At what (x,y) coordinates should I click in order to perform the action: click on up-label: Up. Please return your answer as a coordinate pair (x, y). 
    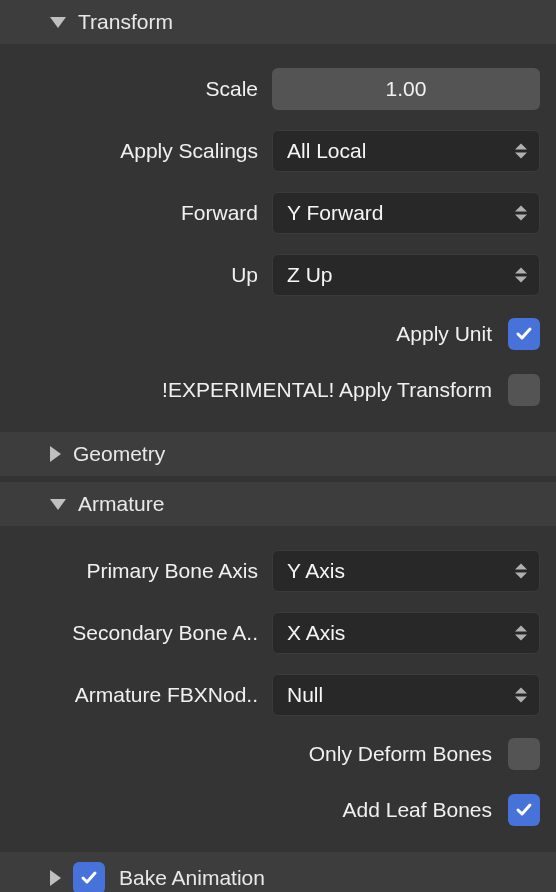
    Looking at the image, I should click on (133, 275).